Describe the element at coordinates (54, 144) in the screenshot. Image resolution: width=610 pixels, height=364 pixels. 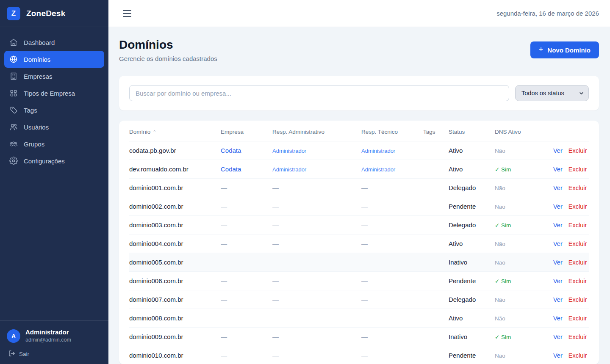
I see `sidebar-item-group: Grupos` at that location.